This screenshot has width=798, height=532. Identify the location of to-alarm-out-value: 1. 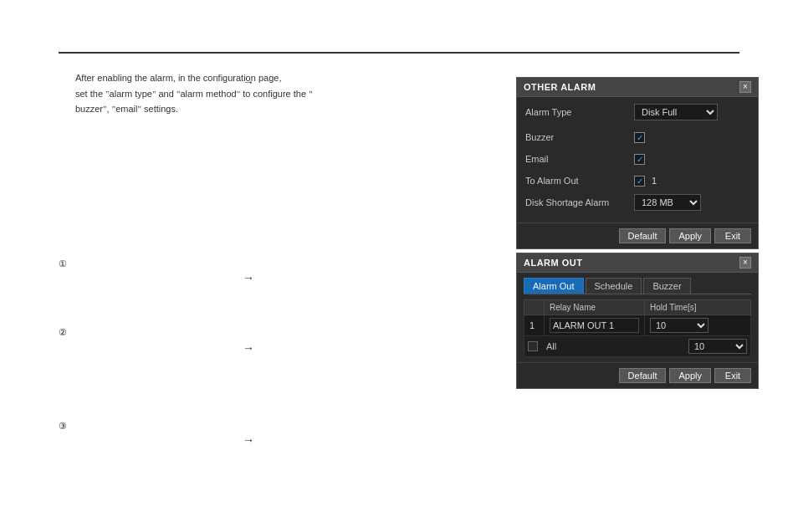
(654, 181).